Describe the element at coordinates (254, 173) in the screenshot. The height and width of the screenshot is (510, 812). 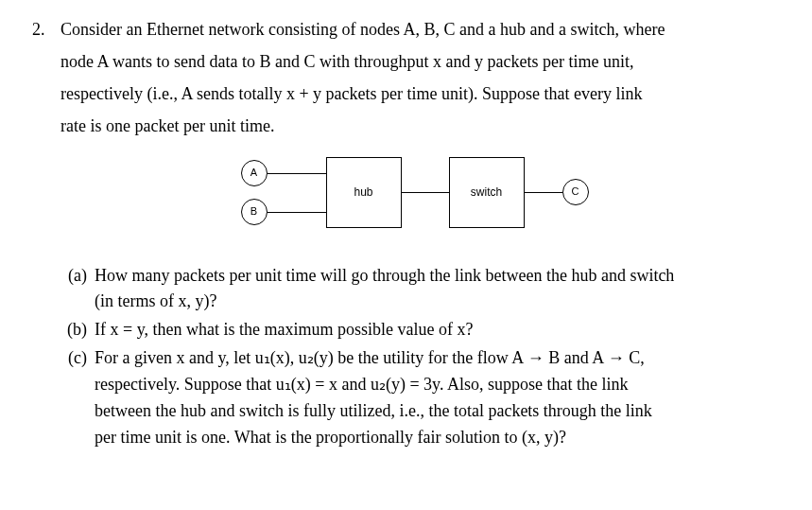
I see `node-a-icon: A` at that location.